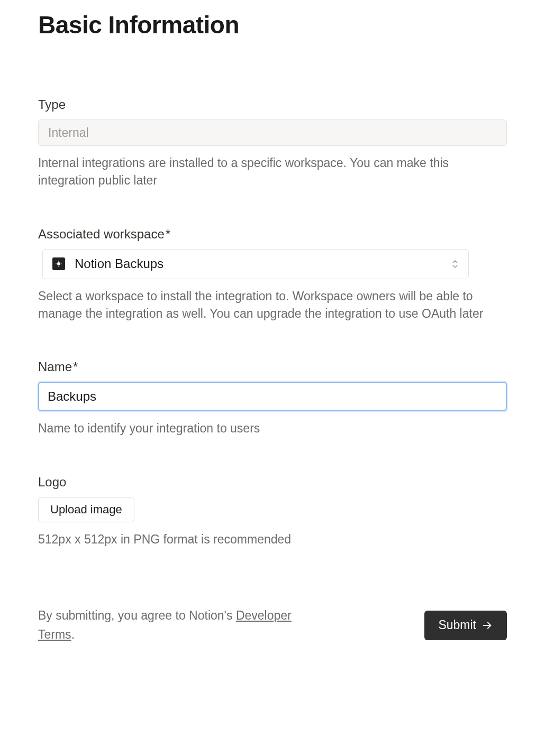  I want to click on workspace-icon, so click(59, 264).